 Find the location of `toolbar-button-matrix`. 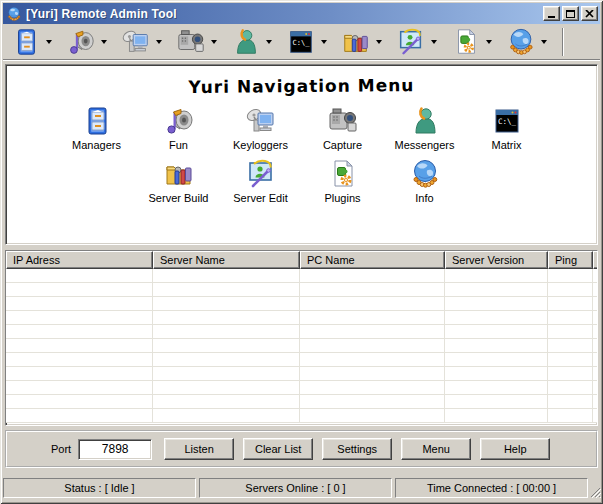

toolbar-button-matrix is located at coordinates (301, 42).